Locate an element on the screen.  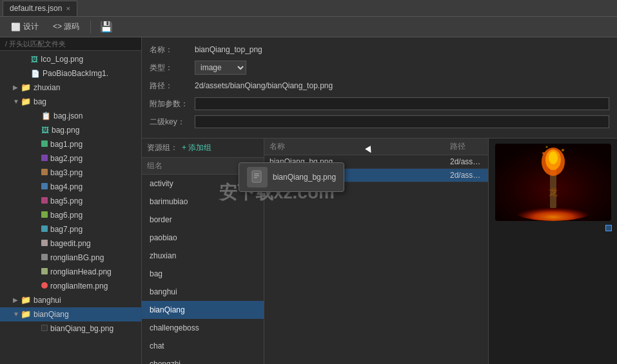
list-item: 🖼 bag.png is located at coordinates (71, 130).